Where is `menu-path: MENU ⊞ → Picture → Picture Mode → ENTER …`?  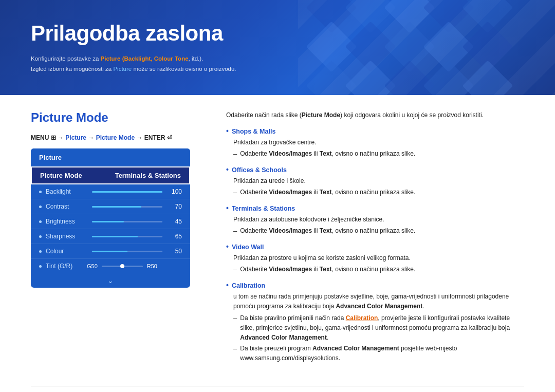 menu-path: MENU ⊞ → Picture → Picture Mode → ENTER … is located at coordinates (118, 138).